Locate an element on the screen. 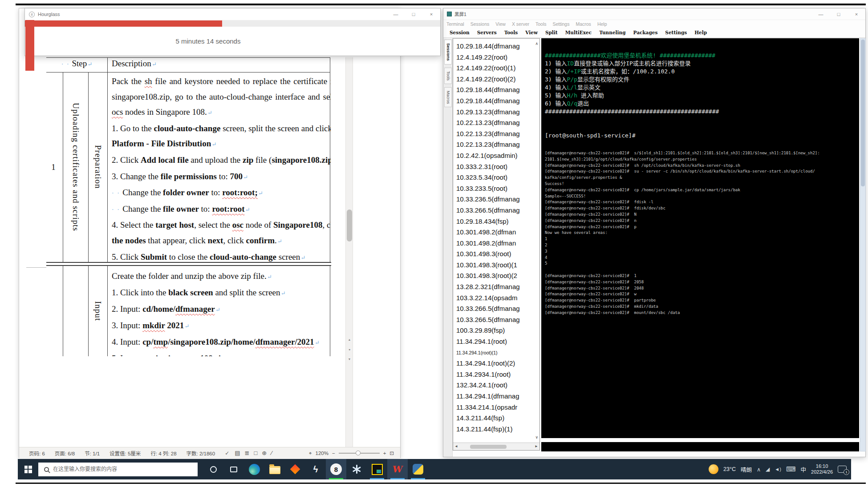 The height and width of the screenshot is (487, 868). row1-lines: Pack the sh file and keystore needed to … is located at coordinates (221, 170).